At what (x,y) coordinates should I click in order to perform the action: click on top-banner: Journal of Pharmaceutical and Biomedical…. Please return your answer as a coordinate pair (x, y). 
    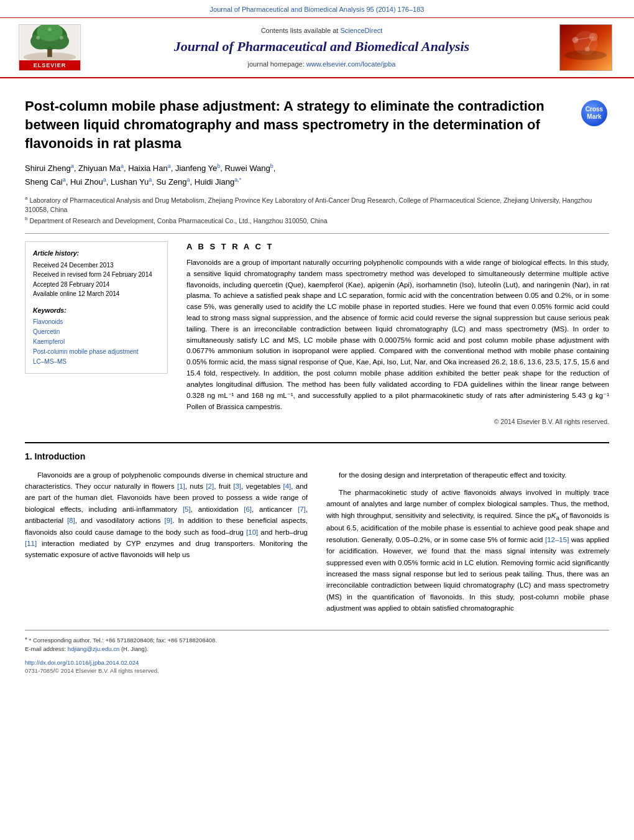
    Looking at the image, I should click on (317, 9).